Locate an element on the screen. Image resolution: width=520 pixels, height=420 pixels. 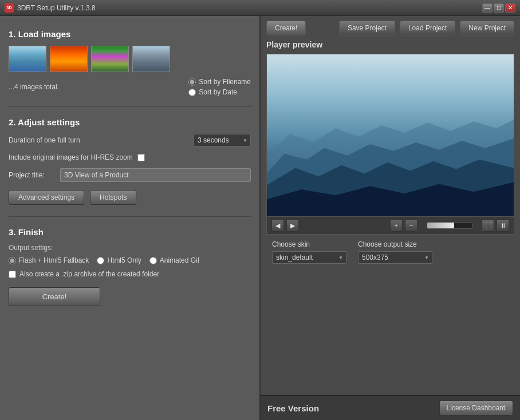
images-row is located at coordinates (129, 59).